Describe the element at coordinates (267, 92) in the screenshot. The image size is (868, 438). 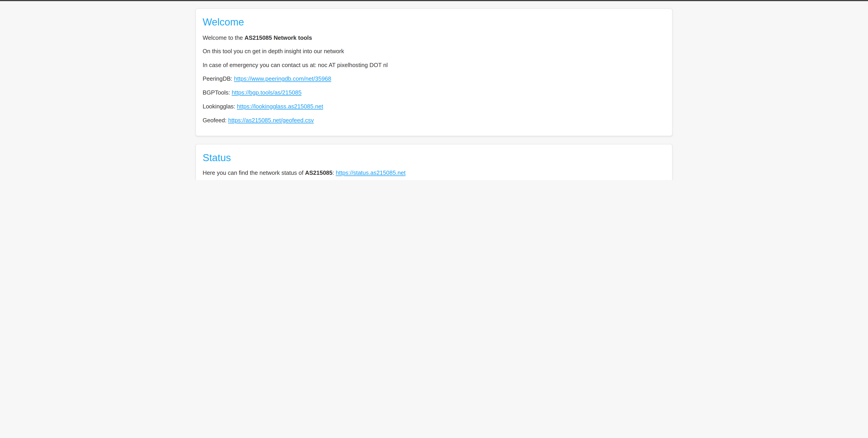
I see `bgptools-link: https://bgp.tools/as/215085` at that location.